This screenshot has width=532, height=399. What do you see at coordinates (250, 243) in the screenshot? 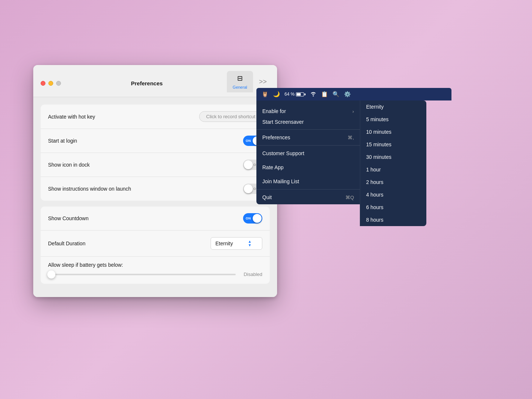
I see `select-arrows-icon: ▲▼` at bounding box center [250, 243].